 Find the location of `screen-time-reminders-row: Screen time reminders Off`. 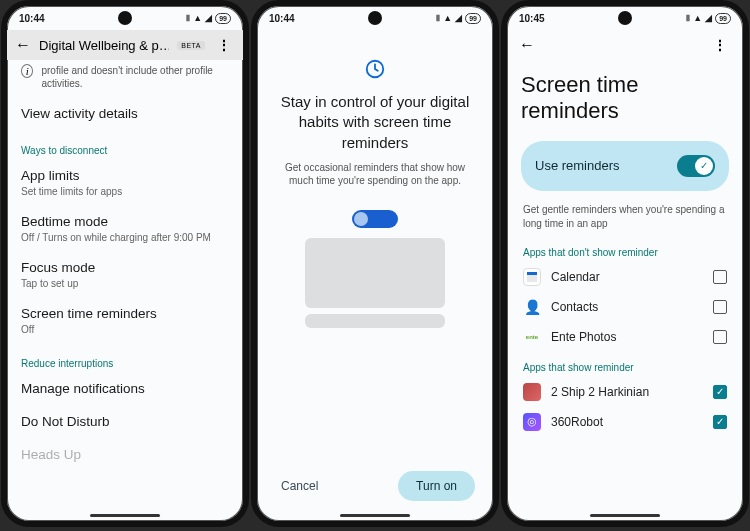

screen-time-reminders-row: Screen time reminders Off is located at coordinates (125, 321).